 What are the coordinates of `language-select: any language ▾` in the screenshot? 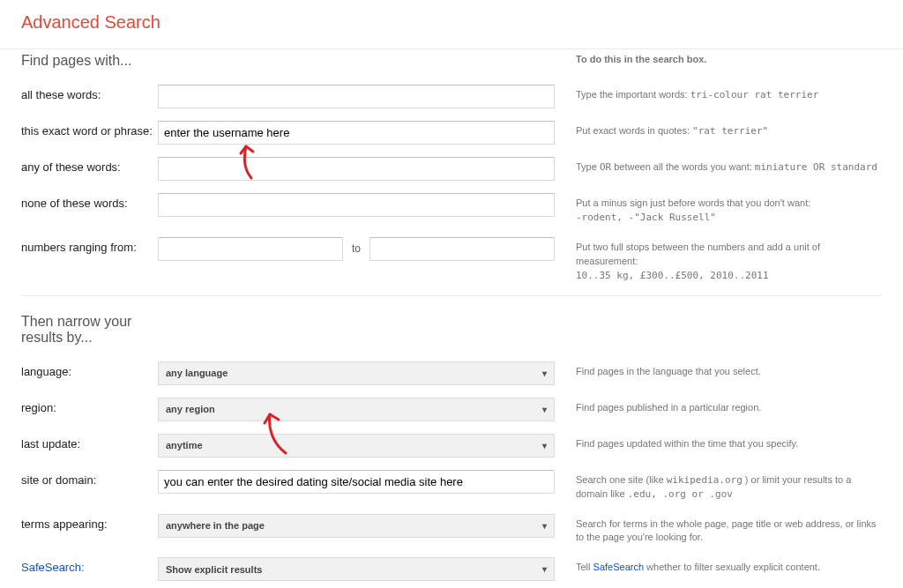 It's located at (356, 374).